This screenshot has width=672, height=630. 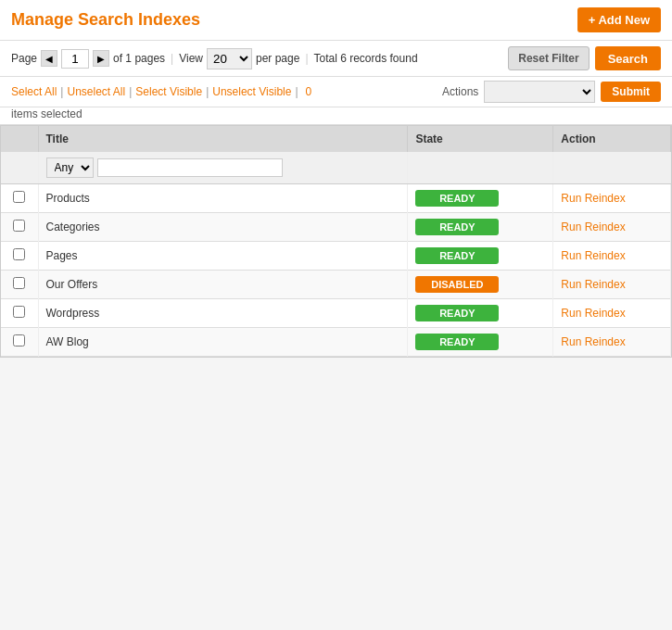 I want to click on row-title: AW Blog, so click(x=222, y=343).